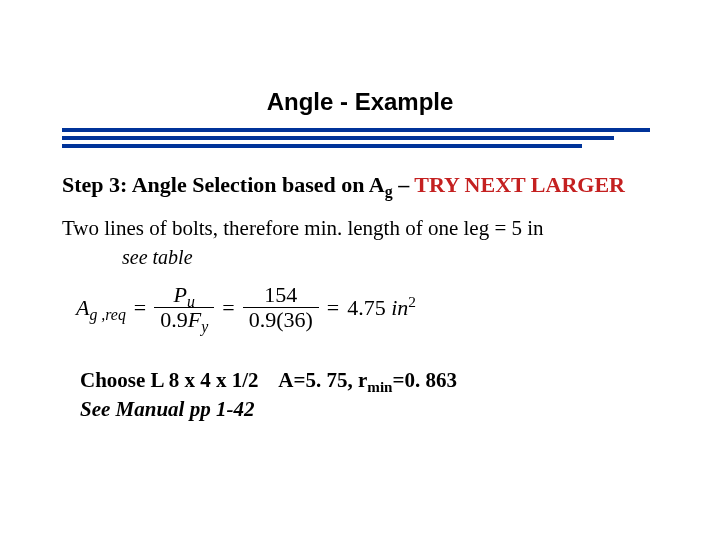 This screenshot has height=540, width=720. What do you see at coordinates (101, 308) in the screenshot?
I see `eq-lhs: Ag ,req` at bounding box center [101, 308].